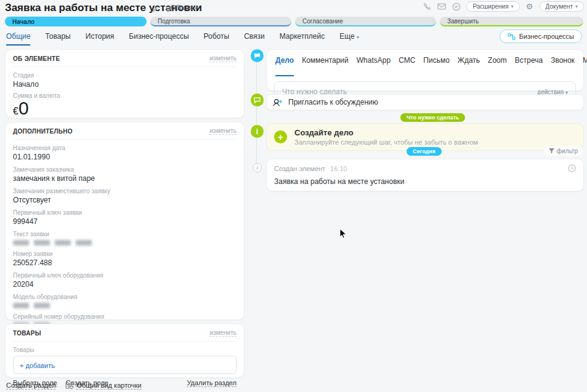 Image resolution: width=587 pixels, height=392 pixels. Describe the element at coordinates (124, 96) in the screenshot. I see `field-label: Сумма и валюта` at that location.